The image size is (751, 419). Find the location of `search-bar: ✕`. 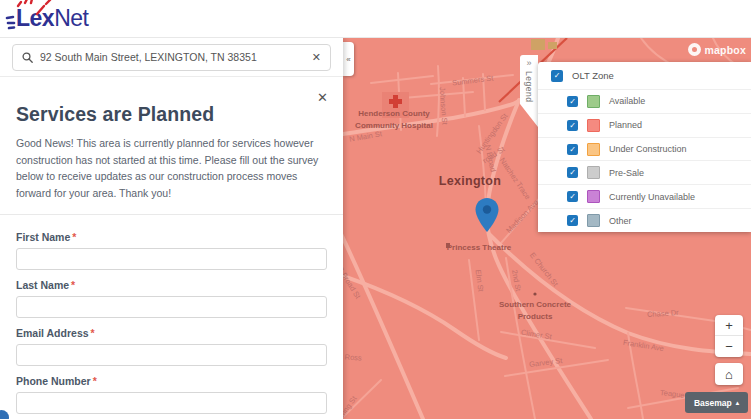

search-bar: ✕ is located at coordinates (172, 58).